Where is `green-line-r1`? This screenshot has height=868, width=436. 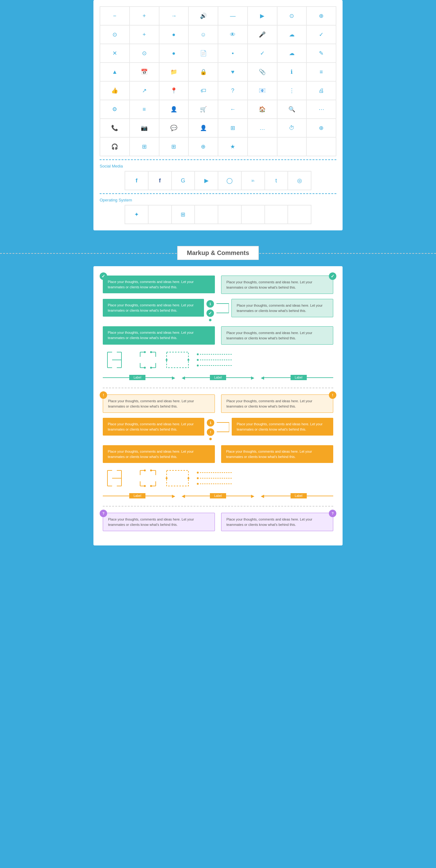 green-line-r1 is located at coordinates (159, 378).